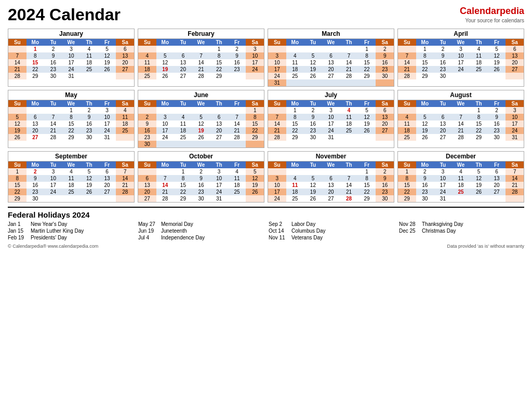  What do you see at coordinates (407, 198) in the screenshot?
I see `day-cell: 29` at bounding box center [407, 198].